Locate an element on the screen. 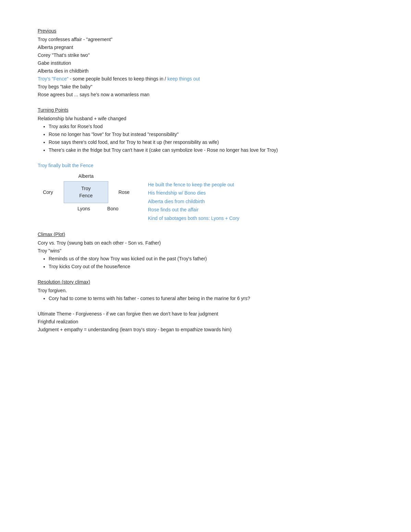 This screenshot has height=532, width=411. diagram-note-1: He built the fence to keep the people ou… is located at coordinates (194, 185).